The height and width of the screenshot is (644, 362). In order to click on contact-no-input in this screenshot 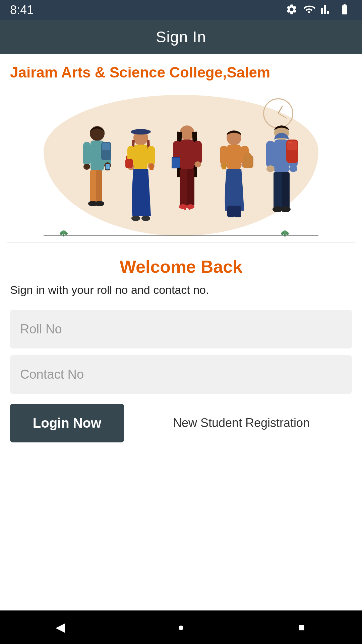, I will do `click(181, 374)`.